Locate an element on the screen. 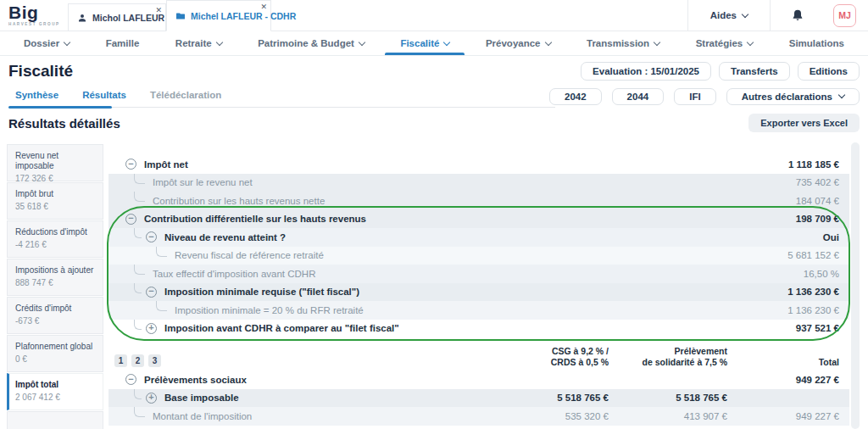  row-label: Prélèvements sociaux is located at coordinates (313, 380).